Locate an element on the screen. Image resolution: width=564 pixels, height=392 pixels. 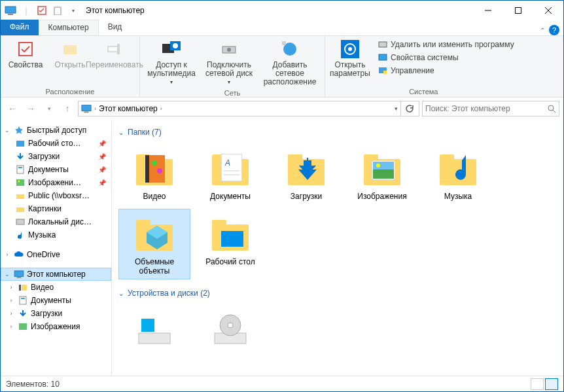
pin-icon: 📌 is located at coordinates (102, 144).